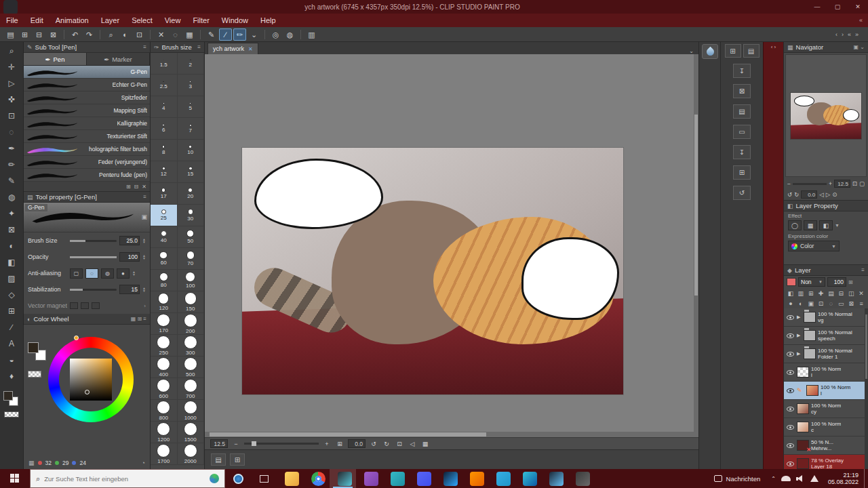 The width and height of the screenshot is (868, 488). What do you see at coordinates (233, 49) in the screenshot?
I see `document-tab: ych artwork ✕` at bounding box center [233, 49].